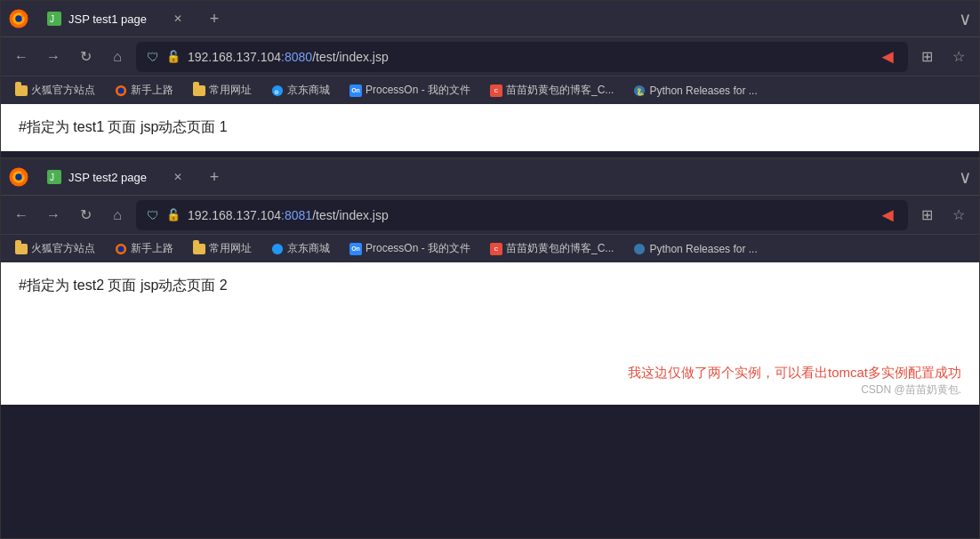  I want to click on qr-icon-2: ⊞, so click(927, 215).